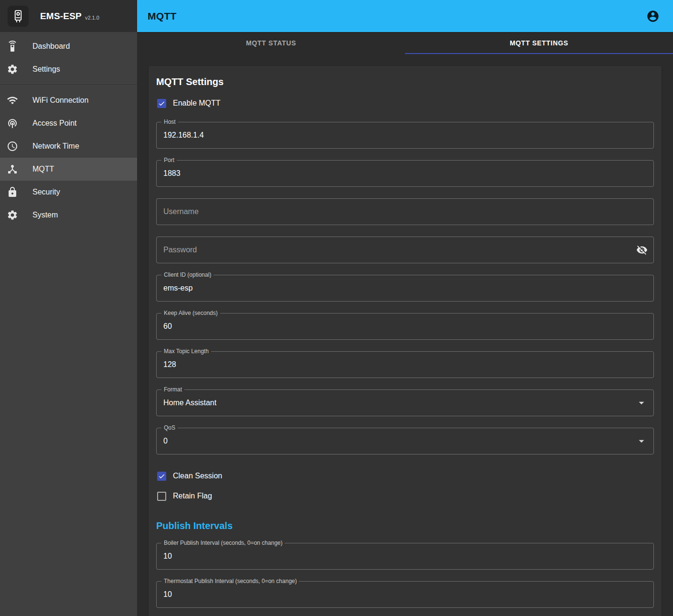 The image size is (673, 616). Describe the element at coordinates (61, 16) in the screenshot. I see `brand-title: EMS-ESP` at that location.